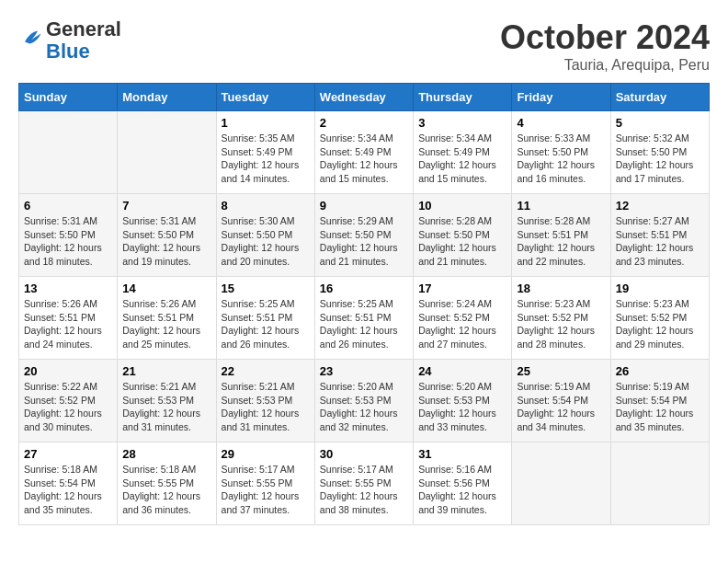 The image size is (728, 563). I want to click on day-info: Sunrise: 5:22 AM Sunset: 5:52 PM Dayligh…, so click(68, 407).